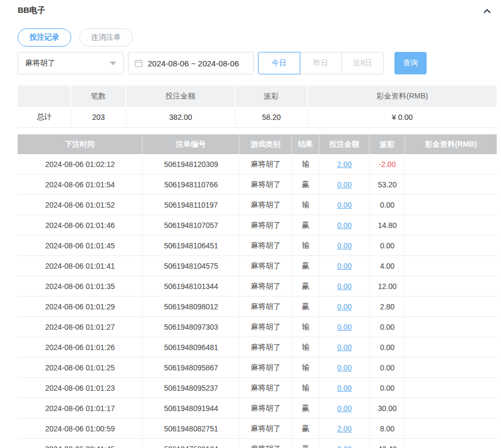 The width and height of the screenshot is (501, 448). Describe the element at coordinates (106, 37) in the screenshot. I see `tab-cancelled-orders: 连消注单` at that location.